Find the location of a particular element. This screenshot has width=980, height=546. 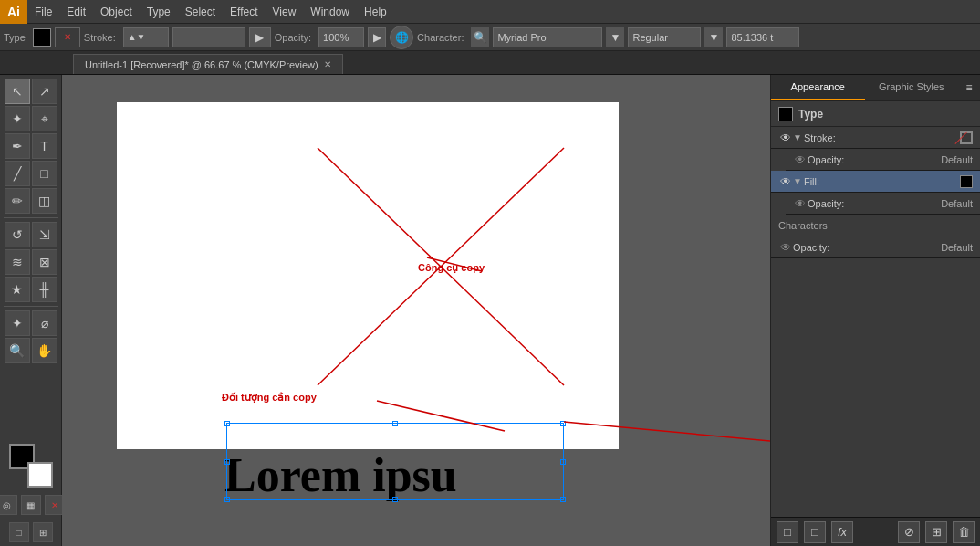

tool-row-4: ╱ □ is located at coordinates (31, 173).